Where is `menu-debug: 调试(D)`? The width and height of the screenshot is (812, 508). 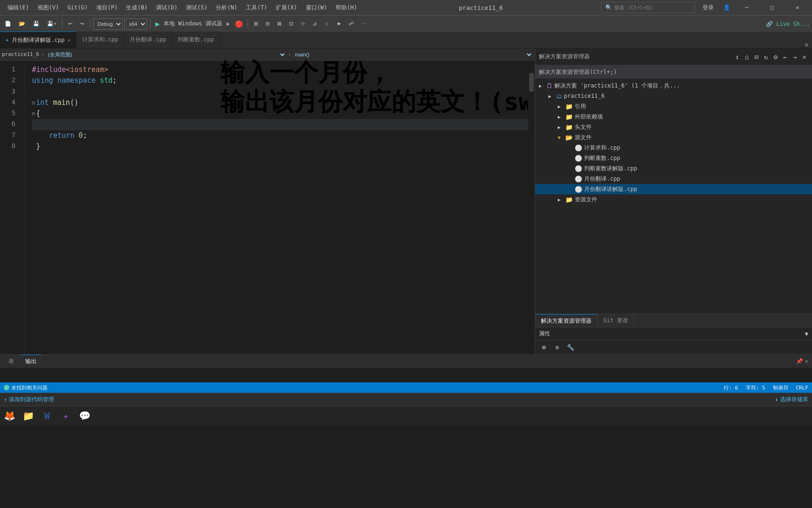
menu-debug: 调试(D) is located at coordinates (167, 8).